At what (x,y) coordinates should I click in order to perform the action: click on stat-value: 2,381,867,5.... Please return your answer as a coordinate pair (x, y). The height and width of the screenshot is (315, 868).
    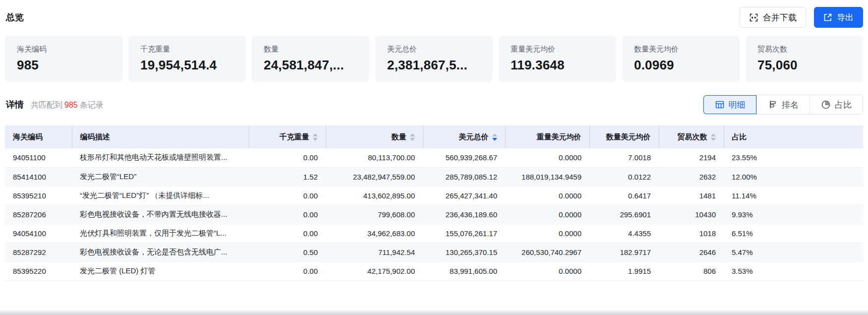
    Looking at the image, I should click on (434, 65).